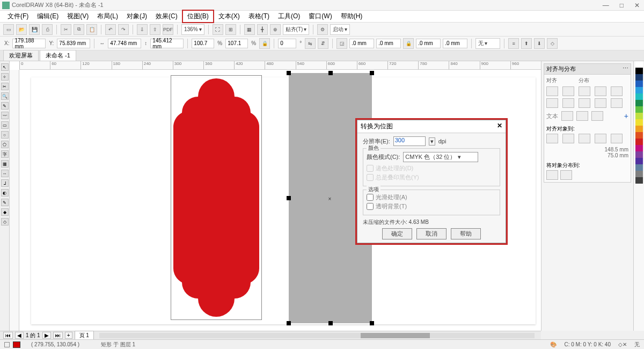 The width and height of the screenshot is (644, 349). I want to click on docker-more-icon: ⋯, so click(626, 69).